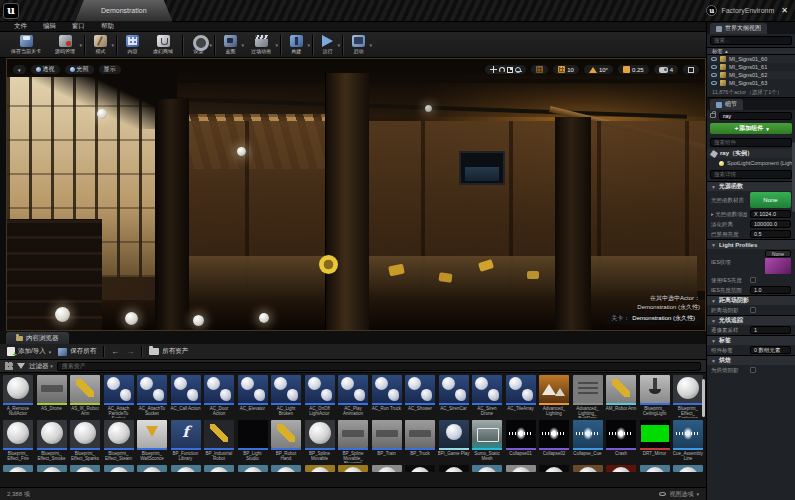 This screenshot has height=500, width=795. What do you see at coordinates (751, 186) in the screenshot?
I see `section-header: ▼光源函数` at bounding box center [751, 186].